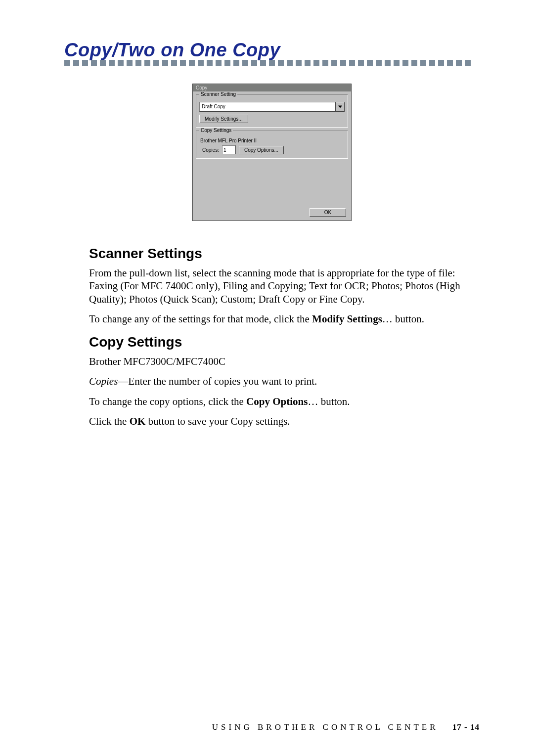 This screenshot has height=756, width=534. Describe the element at coordinates (347, 319) in the screenshot. I see `modify-settings-bold: Modify Settings` at that location.